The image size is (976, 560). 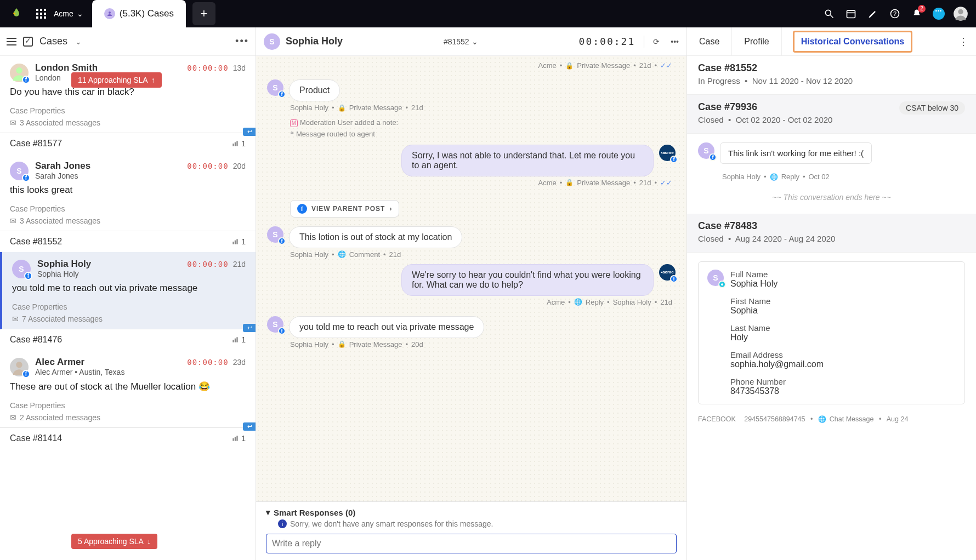 I want to click on sla-approaching-pill: 5 Approaching SLA↓, so click(x=114, y=541).